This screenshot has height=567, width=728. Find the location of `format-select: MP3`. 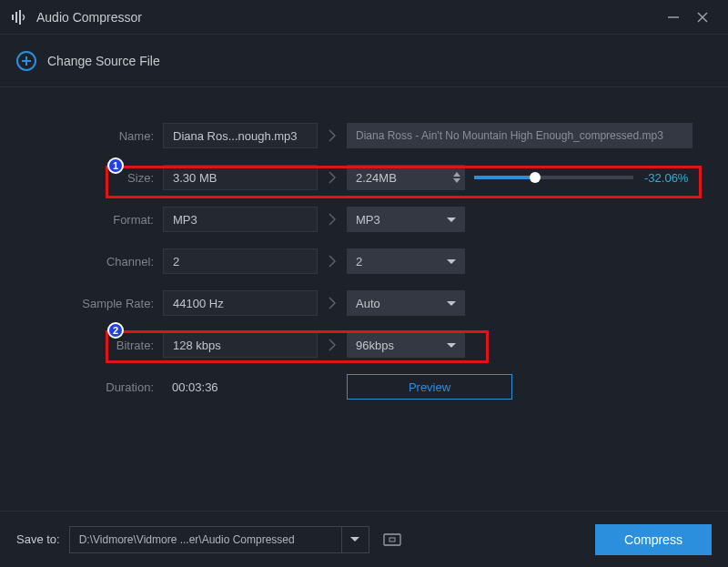

format-select: MP3 is located at coordinates (406, 219).